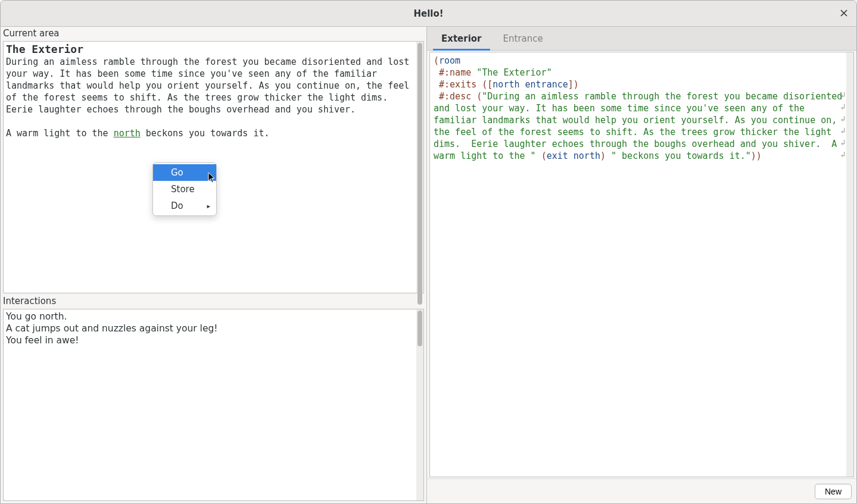 The image size is (857, 504). What do you see at coordinates (455, 73) in the screenshot?
I see `code-token: #:name` at bounding box center [455, 73].